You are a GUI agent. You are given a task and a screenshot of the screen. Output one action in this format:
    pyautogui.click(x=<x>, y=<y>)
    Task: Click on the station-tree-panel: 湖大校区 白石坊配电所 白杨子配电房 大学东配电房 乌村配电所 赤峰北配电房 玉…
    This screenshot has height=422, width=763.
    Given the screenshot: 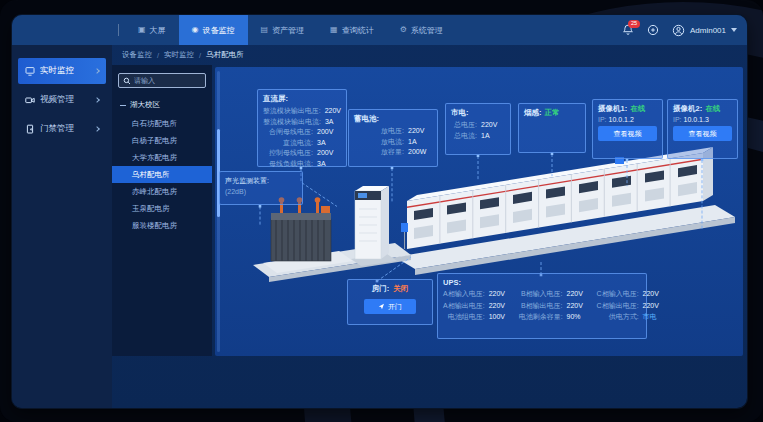 What is the action you would take?
    pyautogui.click(x=162, y=210)
    